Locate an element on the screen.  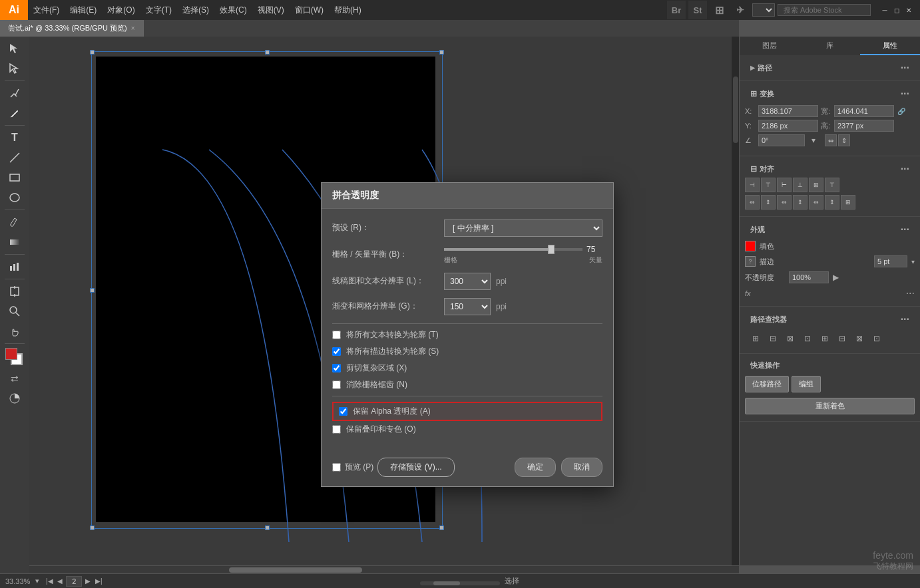
rect-tool is located at coordinates (15, 178).